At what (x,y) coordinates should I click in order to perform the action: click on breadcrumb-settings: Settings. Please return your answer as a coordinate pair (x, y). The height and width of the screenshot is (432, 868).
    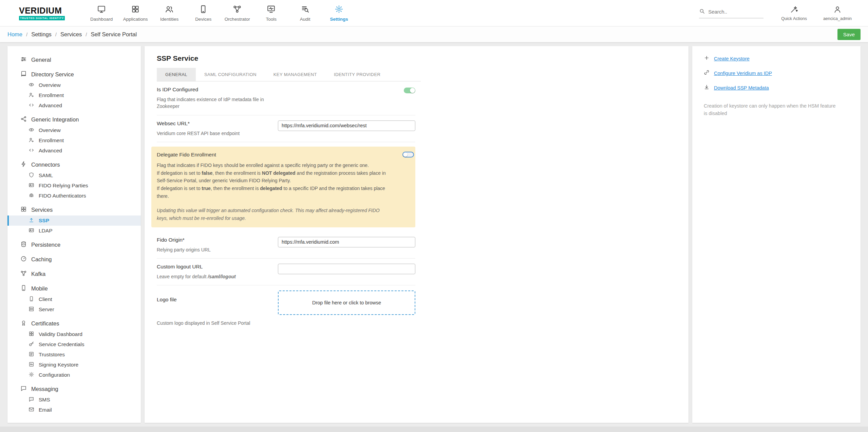
    Looking at the image, I should click on (37, 35).